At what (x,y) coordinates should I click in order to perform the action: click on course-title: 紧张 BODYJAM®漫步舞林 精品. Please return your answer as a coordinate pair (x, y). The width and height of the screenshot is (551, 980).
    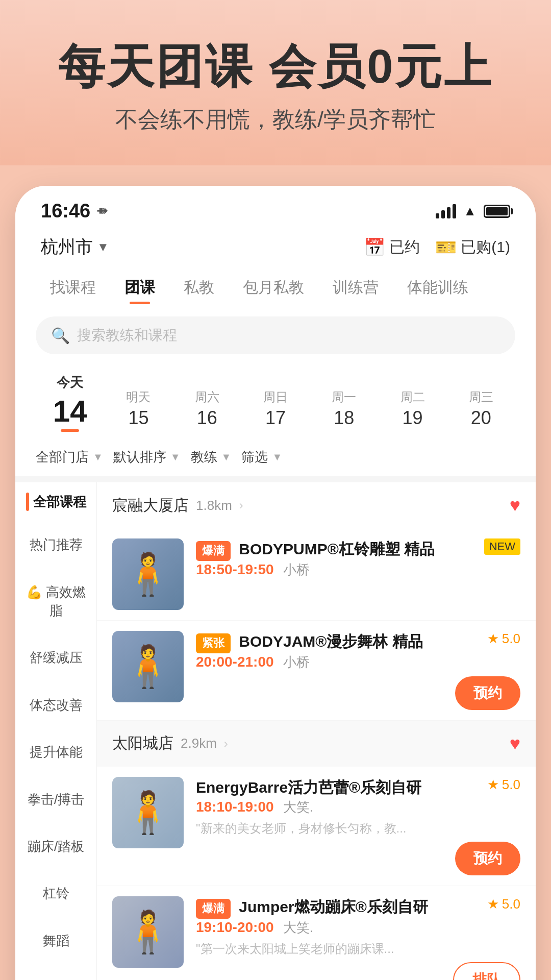
    Looking at the image, I should click on (339, 642).